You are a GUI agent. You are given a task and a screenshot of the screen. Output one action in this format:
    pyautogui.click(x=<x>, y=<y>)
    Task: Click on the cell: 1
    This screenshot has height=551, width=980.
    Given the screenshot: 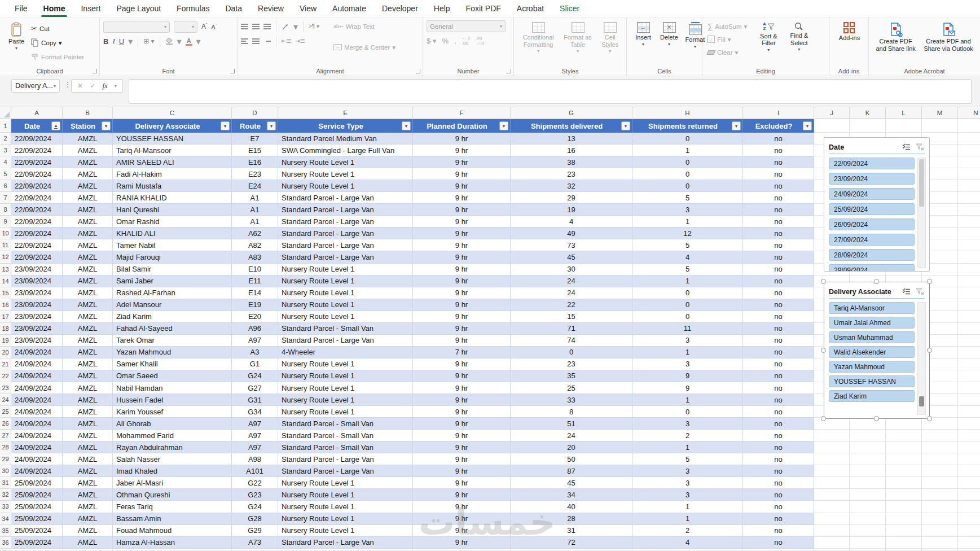 What is the action you would take?
    pyautogui.click(x=688, y=507)
    